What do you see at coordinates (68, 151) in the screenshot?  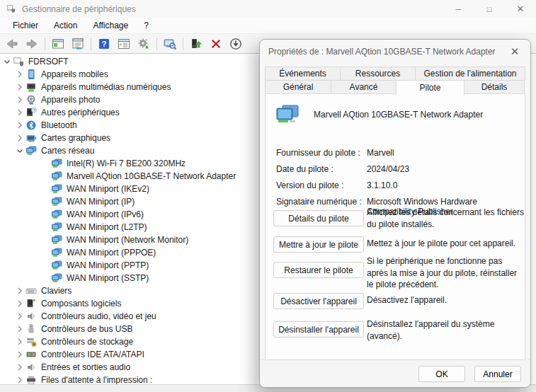 I see `tree-item-label: Cartes réseau` at bounding box center [68, 151].